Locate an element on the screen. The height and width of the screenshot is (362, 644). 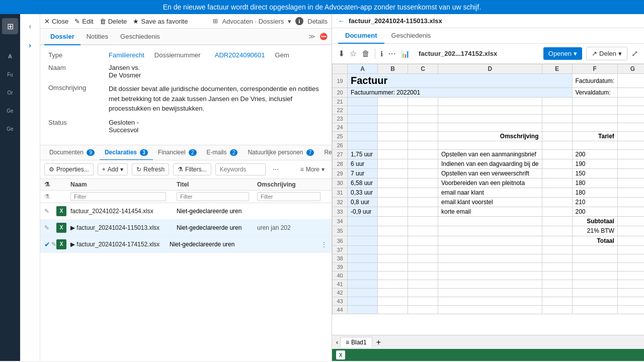
add-sheet-icon: + is located at coordinates (378, 342).